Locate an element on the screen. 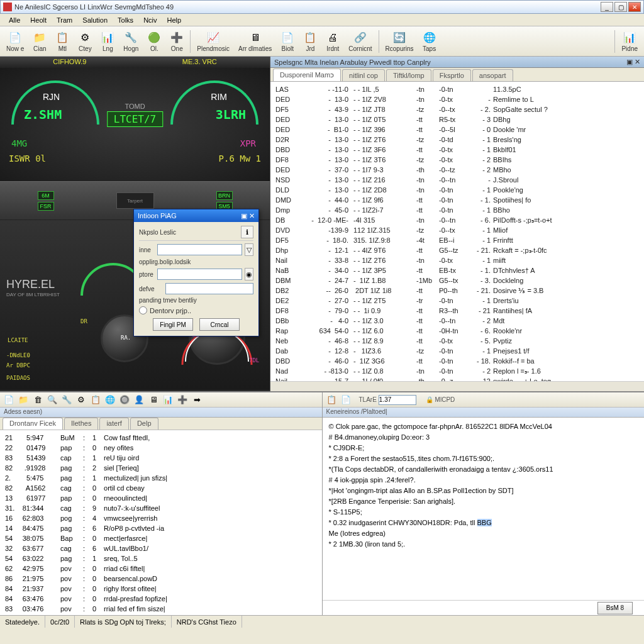  log-row: DED- 37-0- - 1I7 9-3-th-0--tz- 2MBho is located at coordinates (457, 170).